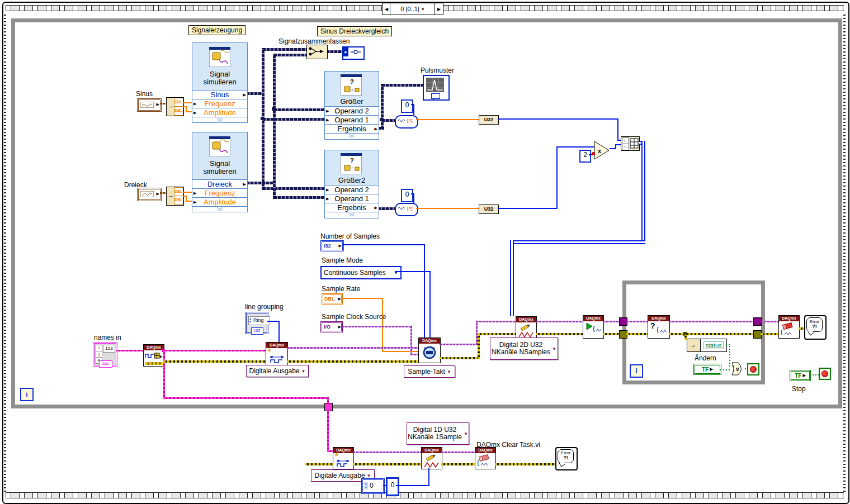 The width and height of the screenshot is (850, 504). What do you see at coordinates (220, 184) in the screenshot?
I see `output-row: Dreieck▶` at bounding box center [220, 184].